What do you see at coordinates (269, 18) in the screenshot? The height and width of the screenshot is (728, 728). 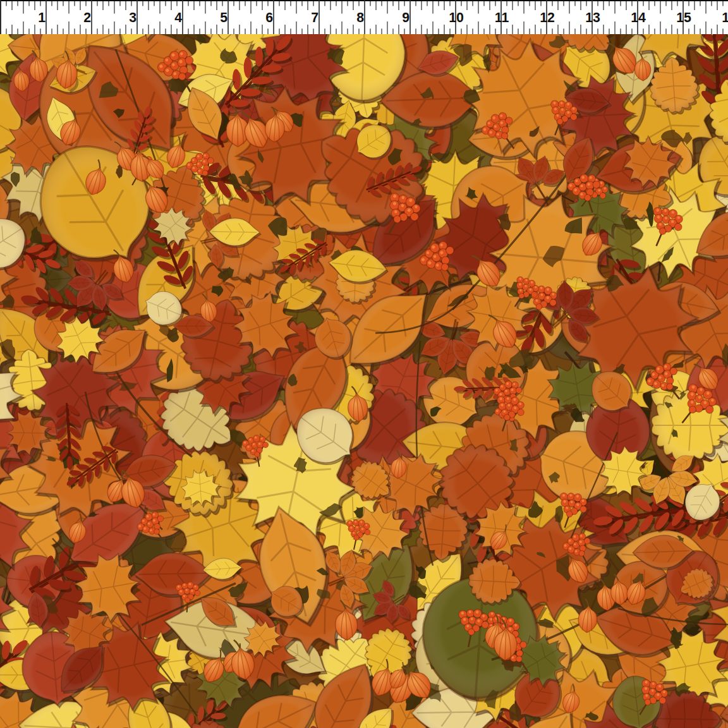 I see `svg-text: 6` at bounding box center [269, 18].